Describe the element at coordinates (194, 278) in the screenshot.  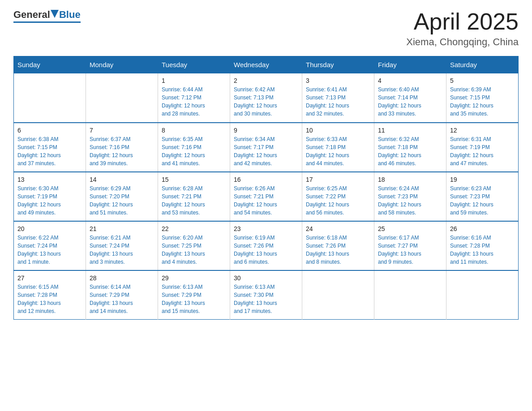
I see `day-number: 29` at that location.